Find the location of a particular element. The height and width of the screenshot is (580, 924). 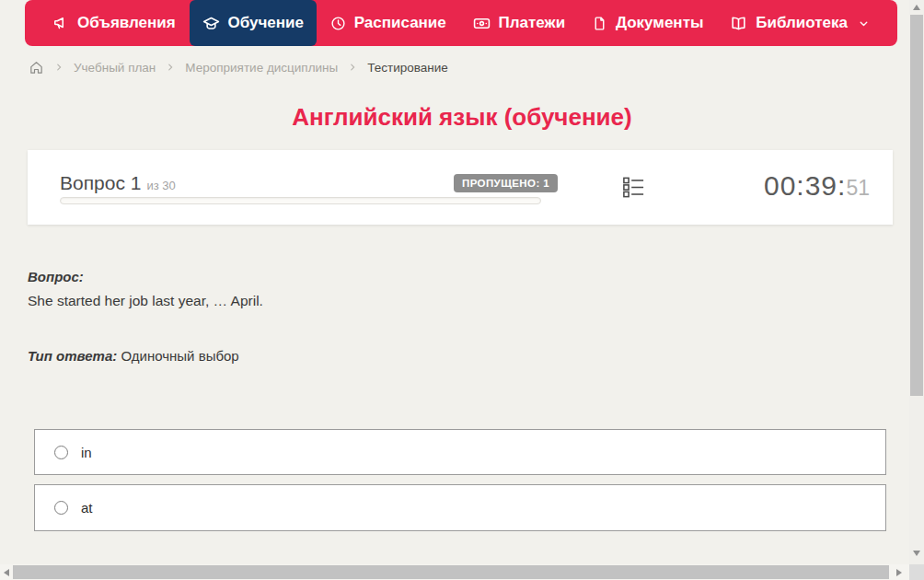

breadcrumb: Учебный план Мероприятие дисциплины Тест… is located at coordinates (238, 67).